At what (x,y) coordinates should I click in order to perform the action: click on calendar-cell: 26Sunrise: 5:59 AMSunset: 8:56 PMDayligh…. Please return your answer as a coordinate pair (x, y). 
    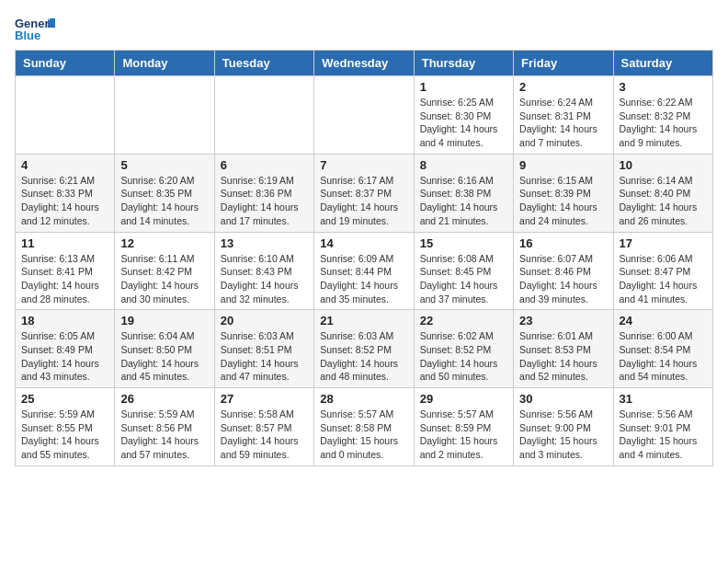
    Looking at the image, I should click on (165, 427).